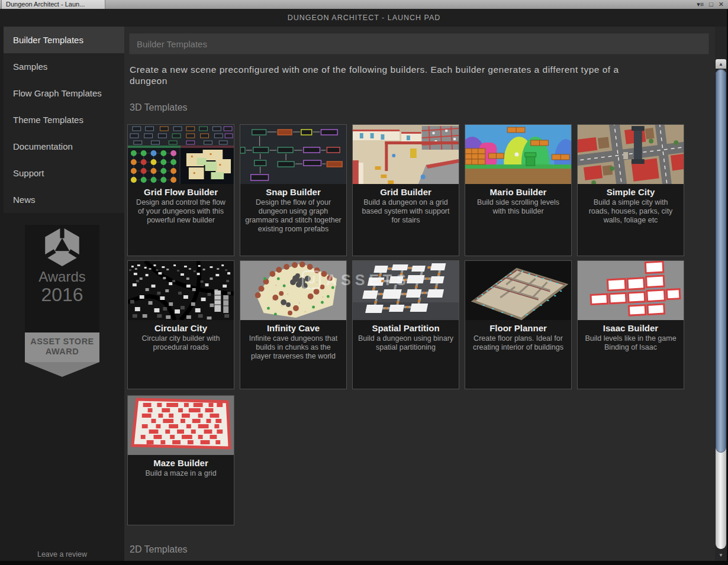 Image resolution: width=728 pixels, height=565 pixels. What do you see at coordinates (64, 147) in the screenshot?
I see `sidebar-item-documentation: Documentation` at bounding box center [64, 147].